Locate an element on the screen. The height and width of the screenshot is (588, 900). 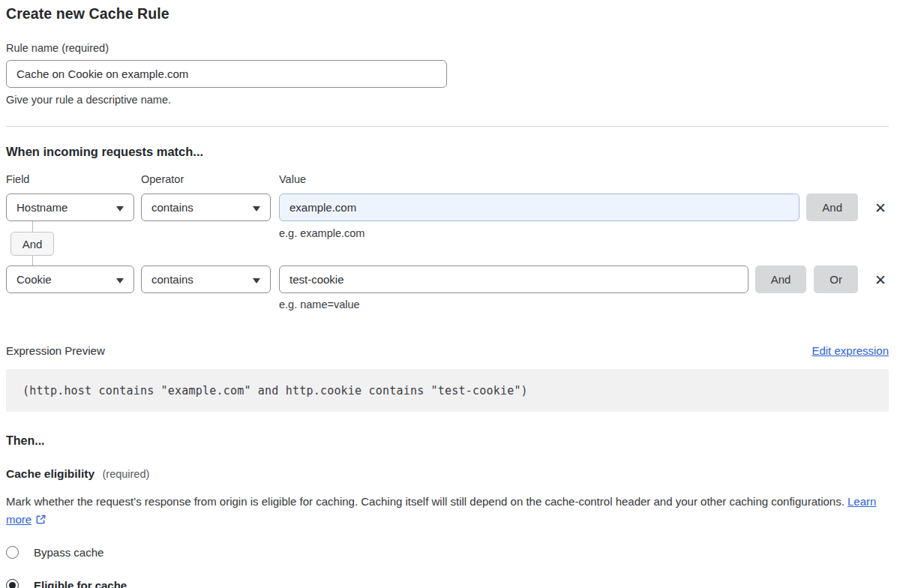
radio-option-bypass-cache: Bypass cache is located at coordinates (447, 552).